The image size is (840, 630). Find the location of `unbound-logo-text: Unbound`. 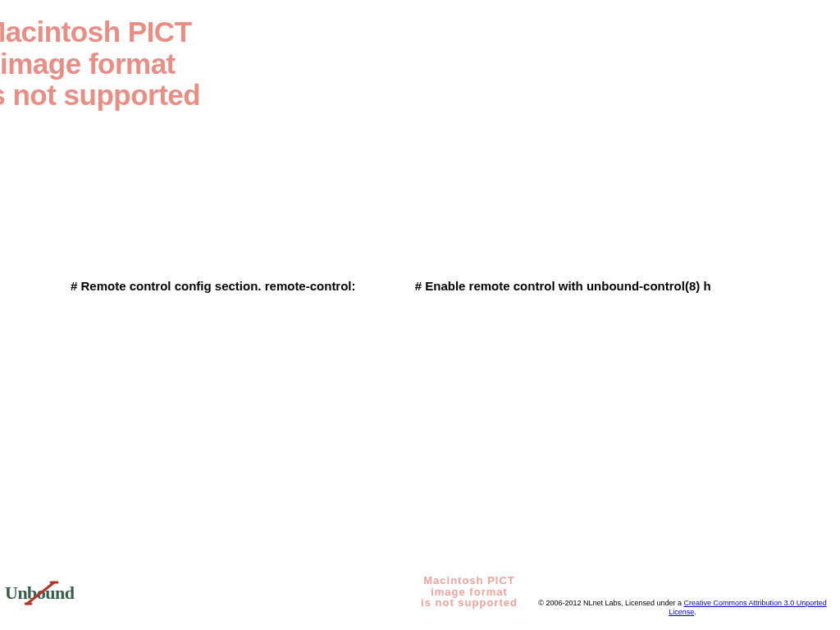

unbound-logo-text: Unbound is located at coordinates (39, 593).